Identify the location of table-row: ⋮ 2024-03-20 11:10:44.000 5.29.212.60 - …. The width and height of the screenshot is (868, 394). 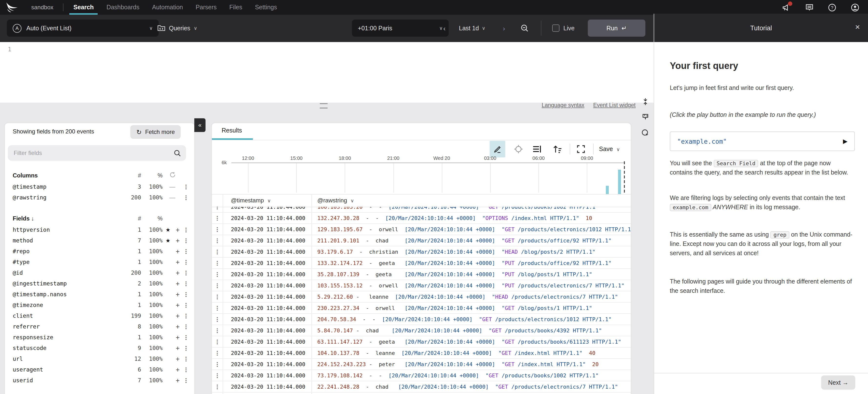
(421, 297).